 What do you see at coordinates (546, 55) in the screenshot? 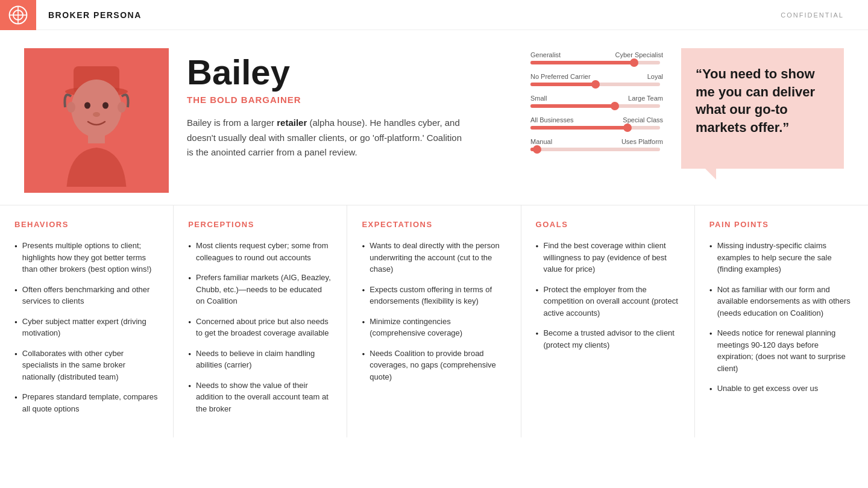
I see `slider-left-label: Generalist` at bounding box center [546, 55].